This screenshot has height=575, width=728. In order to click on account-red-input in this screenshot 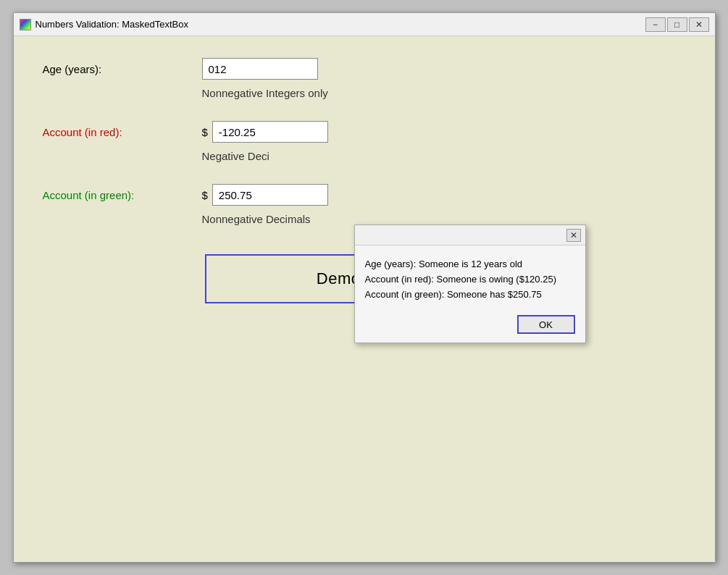, I will do `click(270, 132)`.